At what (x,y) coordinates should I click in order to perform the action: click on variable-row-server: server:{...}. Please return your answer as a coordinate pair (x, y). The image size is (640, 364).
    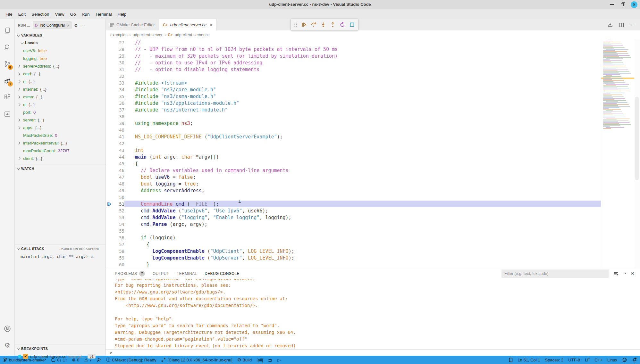
    Looking at the image, I should click on (60, 120).